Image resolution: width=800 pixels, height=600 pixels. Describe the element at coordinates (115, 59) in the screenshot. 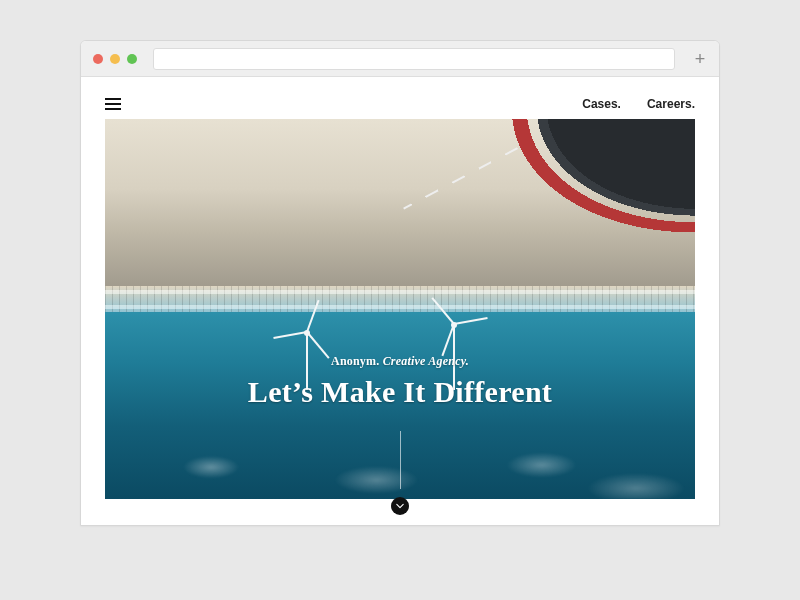

I see `window-controls` at that location.